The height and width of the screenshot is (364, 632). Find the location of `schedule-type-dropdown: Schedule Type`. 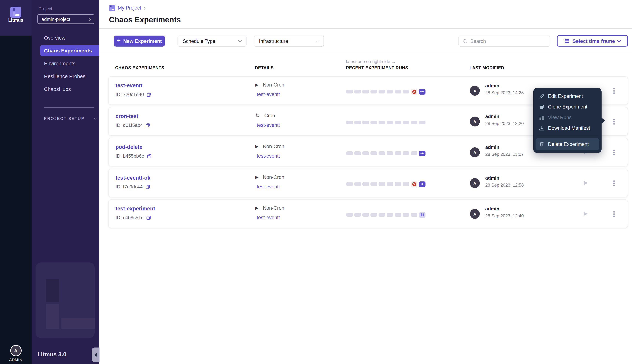

schedule-type-dropdown: Schedule Type is located at coordinates (212, 41).